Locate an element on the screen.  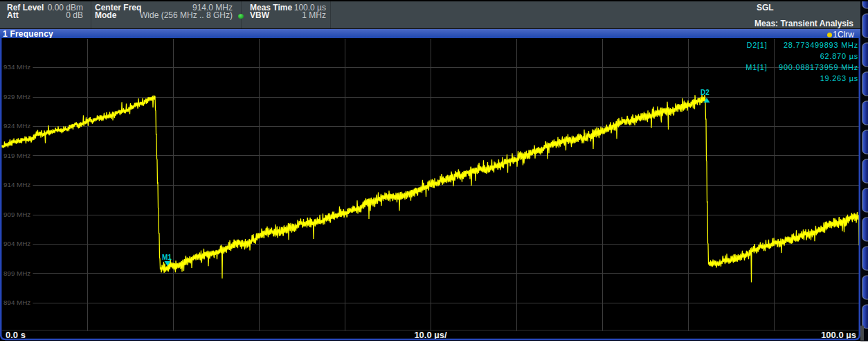
svg-text: 100.0 µs is located at coordinates (839, 335).